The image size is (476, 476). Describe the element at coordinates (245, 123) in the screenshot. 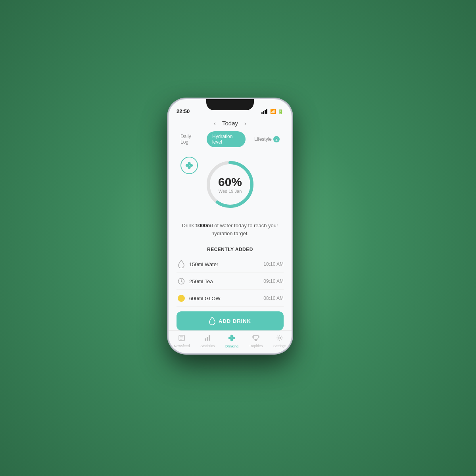

I see `next-arrow: ›` at that location.